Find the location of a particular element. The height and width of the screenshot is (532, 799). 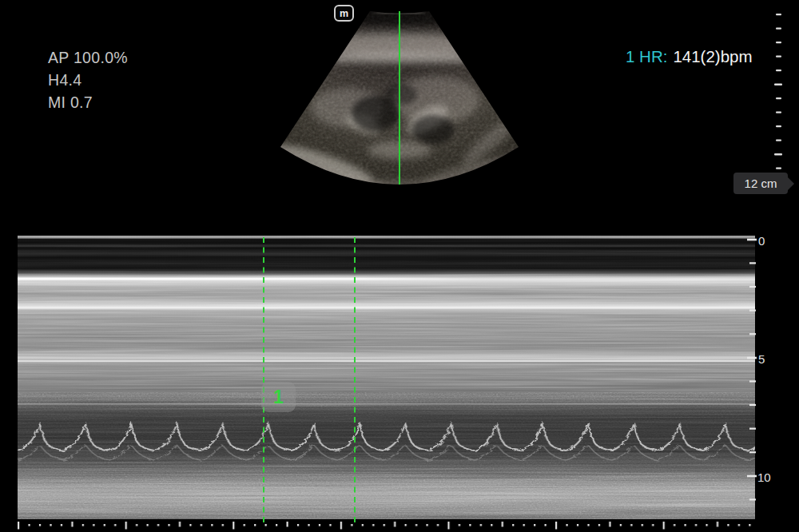

depth-badge-pointer-icon is located at coordinates (791, 184).